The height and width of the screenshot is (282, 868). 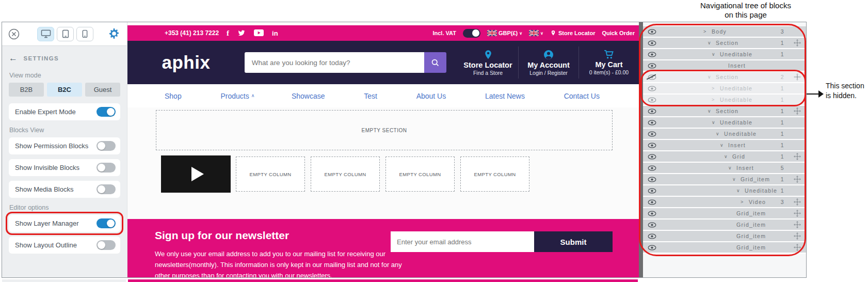 I want to click on gear-icon, so click(x=115, y=34).